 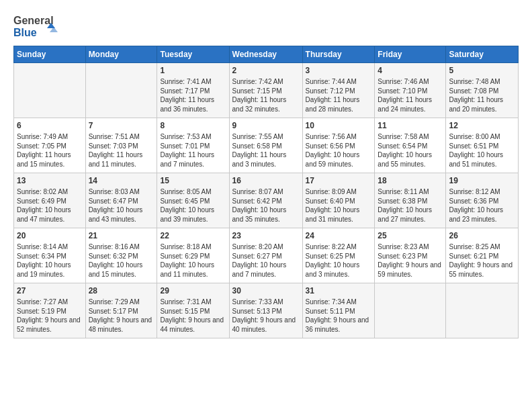 I want to click on day-info: Daylight: 10 hours and 15 minutes., so click(x=122, y=270).